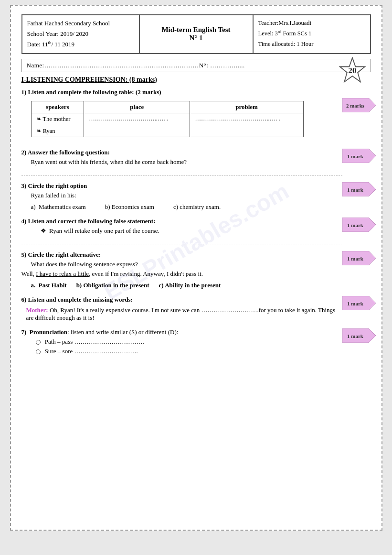 The width and height of the screenshot is (392, 555). Describe the element at coordinates (189, 347) in the screenshot. I see `q7-items: Path – pass ……………………………. Sure – sore …………` at that location.